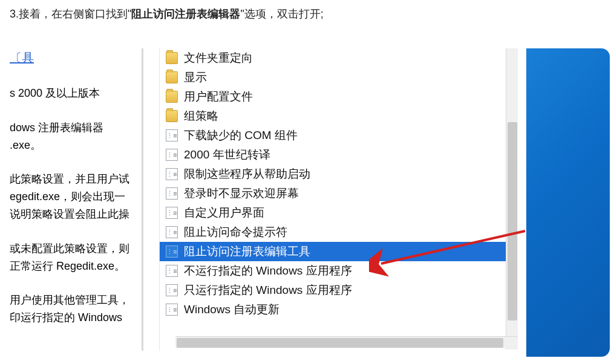 The image size is (614, 364). I want to click on list-item: ⋮≡阻止访问命令提示符, so click(333, 232).